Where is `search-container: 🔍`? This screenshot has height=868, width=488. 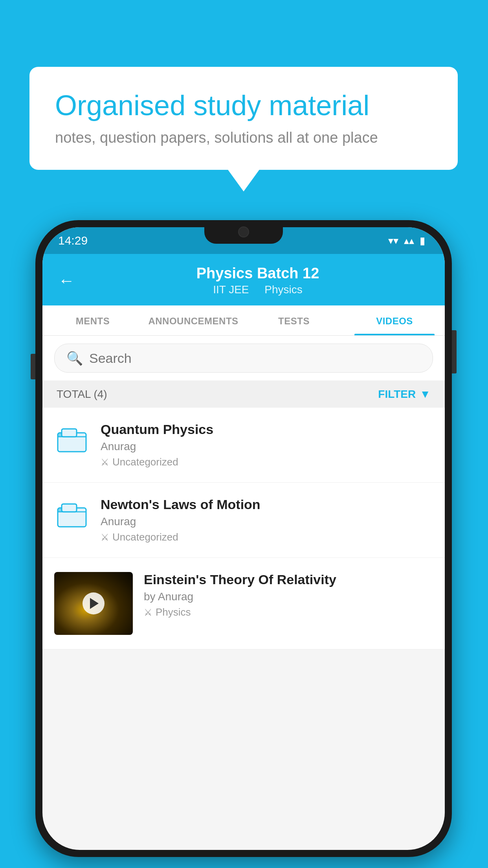
search-container: 🔍 is located at coordinates (244, 359).